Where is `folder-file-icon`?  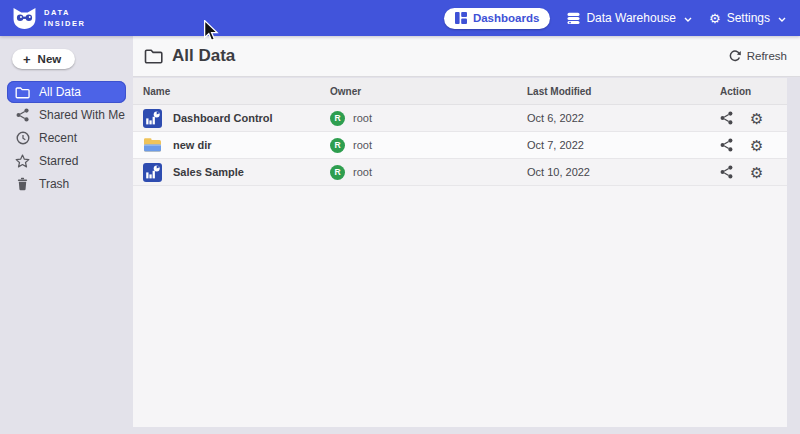 folder-file-icon is located at coordinates (152, 146).